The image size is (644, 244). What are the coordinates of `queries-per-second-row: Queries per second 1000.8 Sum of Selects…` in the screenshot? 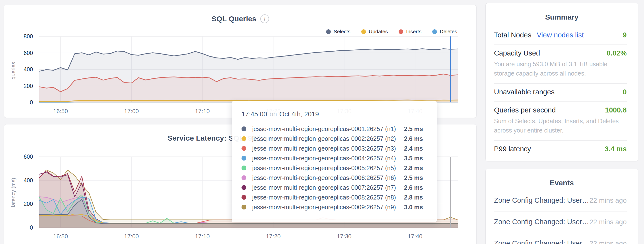 It's located at (560, 121).